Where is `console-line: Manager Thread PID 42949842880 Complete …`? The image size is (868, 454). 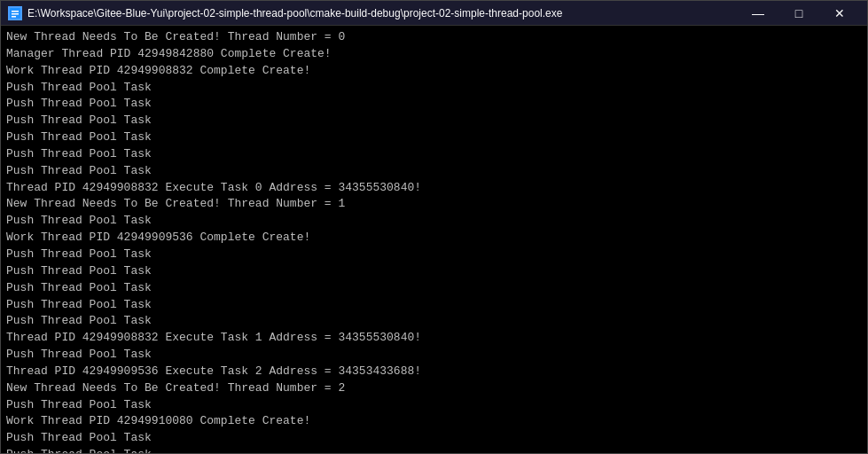
console-line: Manager Thread PID 42949842880 Complete … is located at coordinates (434, 55).